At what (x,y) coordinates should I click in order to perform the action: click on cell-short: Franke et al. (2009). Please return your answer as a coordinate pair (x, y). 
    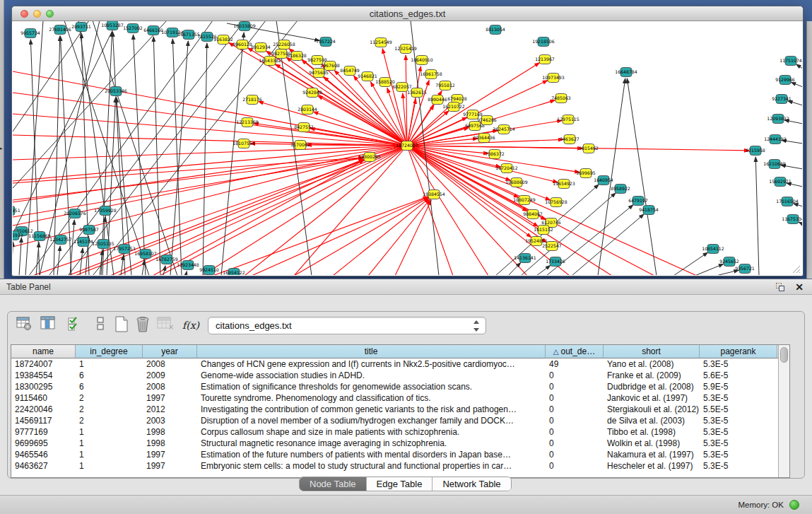
    Looking at the image, I should click on (652, 375).